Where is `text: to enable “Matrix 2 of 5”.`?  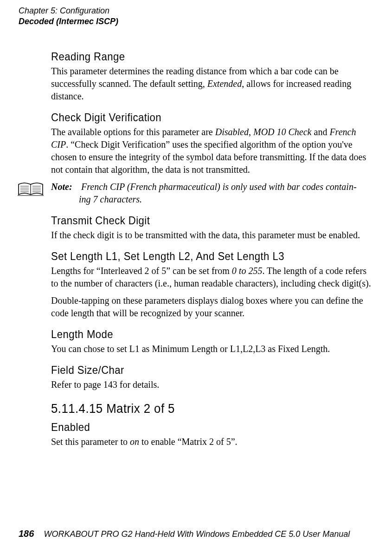 text: to enable “Matrix 2 of 5”. is located at coordinates (188, 442).